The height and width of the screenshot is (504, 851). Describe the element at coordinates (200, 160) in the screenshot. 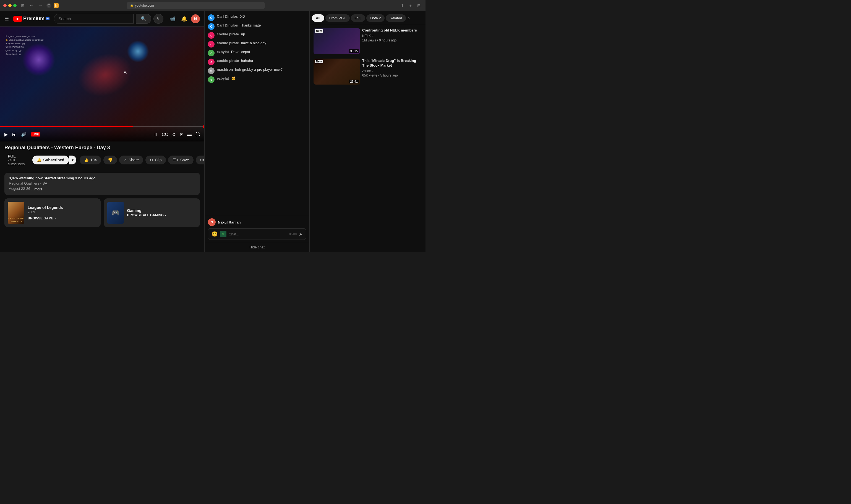

I see `more-button: •••` at that location.